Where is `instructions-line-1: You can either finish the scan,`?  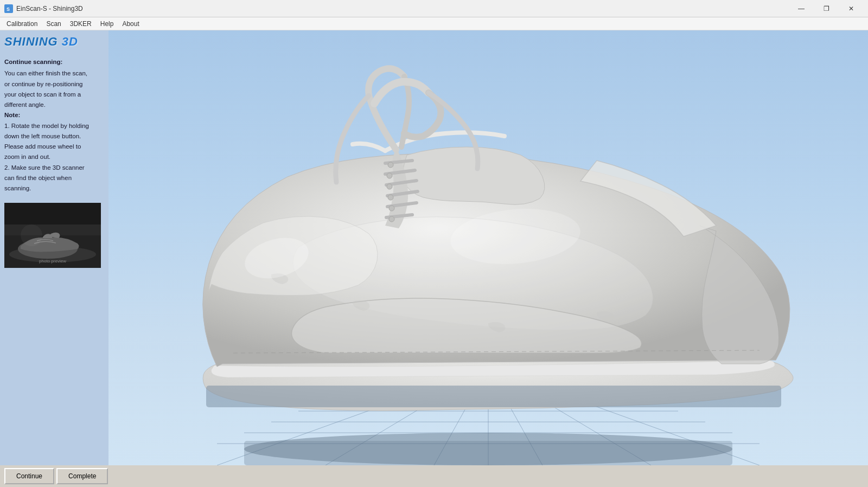 instructions-line-1: You can either finish the scan, is located at coordinates (54, 74).